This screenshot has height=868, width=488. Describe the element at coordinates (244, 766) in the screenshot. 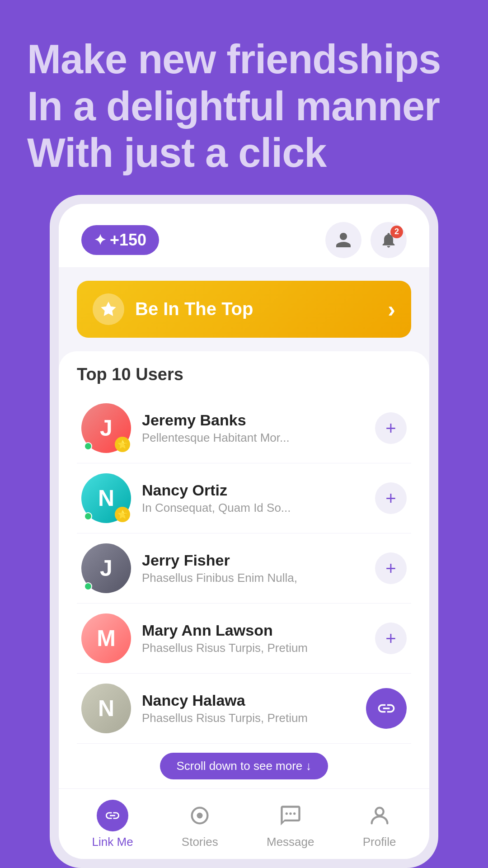

I see `scroll-hint-button: Scroll down to see more ↓` at that location.